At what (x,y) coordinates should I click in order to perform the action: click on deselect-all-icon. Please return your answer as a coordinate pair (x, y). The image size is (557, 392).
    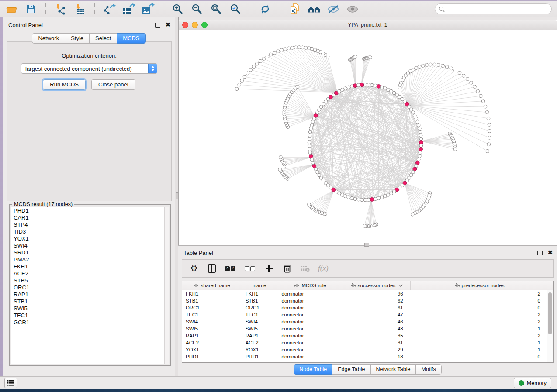
    Looking at the image, I should click on (250, 268).